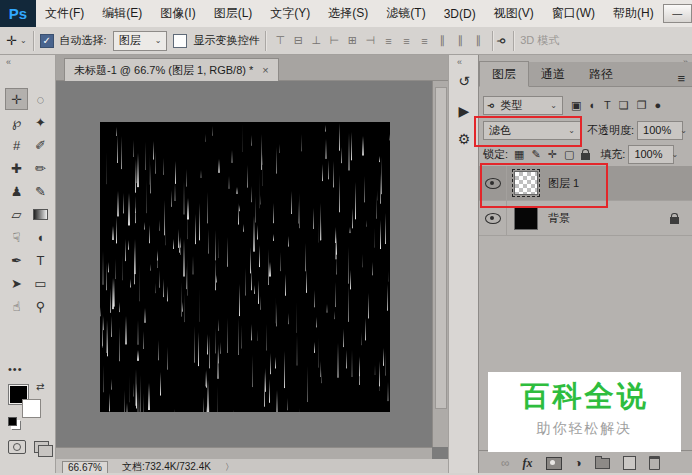 The height and width of the screenshot is (475, 692). I want to click on align-left-edges-icon: ⊢, so click(334, 40).